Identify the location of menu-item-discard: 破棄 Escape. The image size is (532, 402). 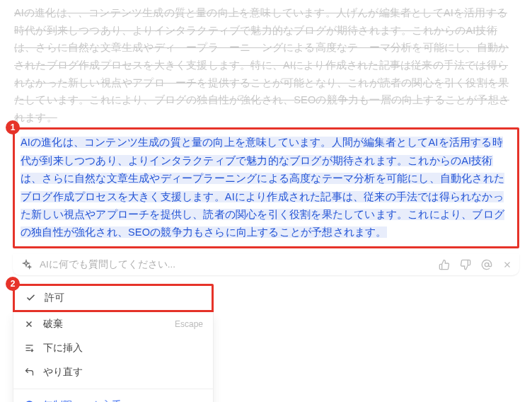
(113, 324).